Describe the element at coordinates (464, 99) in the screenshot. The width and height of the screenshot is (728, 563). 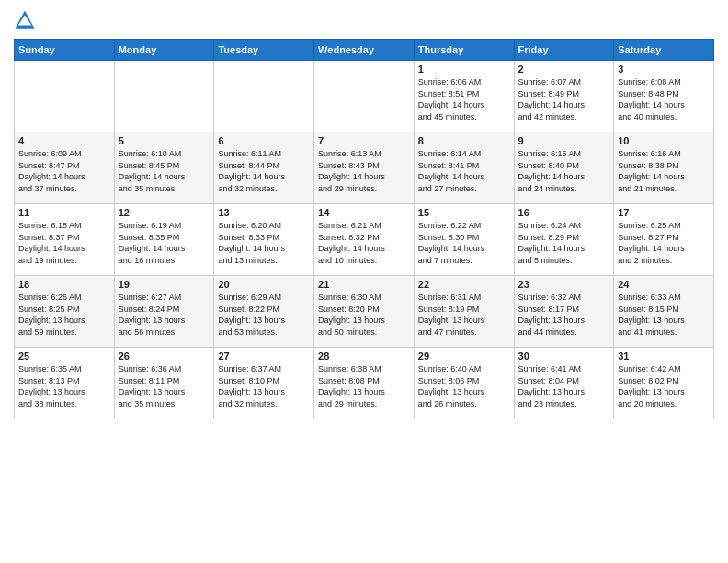
I see `day-info: Sunrise: 6:06 AM Sunset: 8:51 PM Dayligh…` at that location.